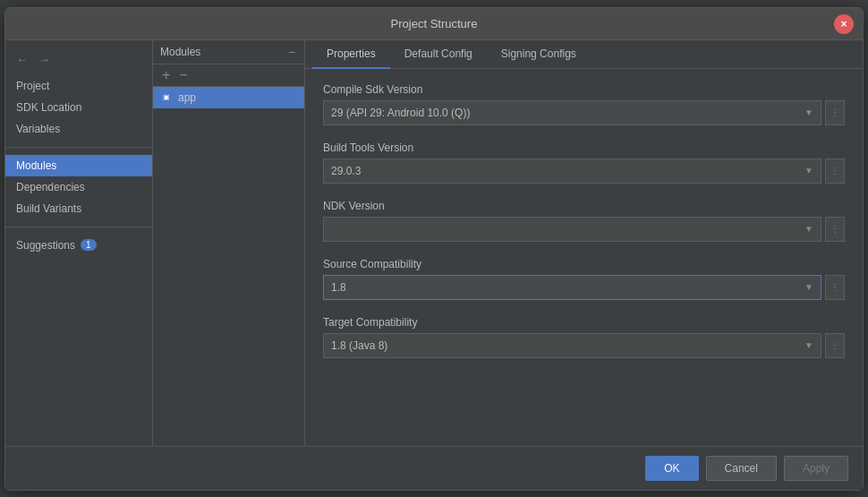  Describe the element at coordinates (816, 468) in the screenshot. I see `apply-button: Apply` at that location.